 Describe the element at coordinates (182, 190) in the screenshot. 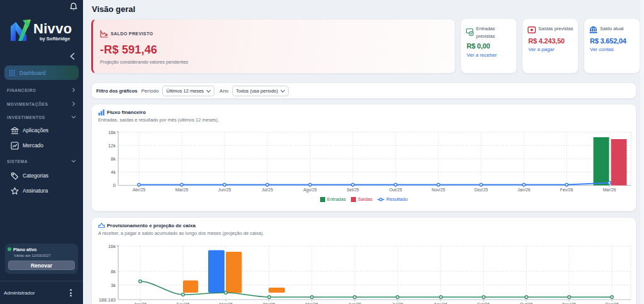

I see `svg-text: Mai/25` at that location.